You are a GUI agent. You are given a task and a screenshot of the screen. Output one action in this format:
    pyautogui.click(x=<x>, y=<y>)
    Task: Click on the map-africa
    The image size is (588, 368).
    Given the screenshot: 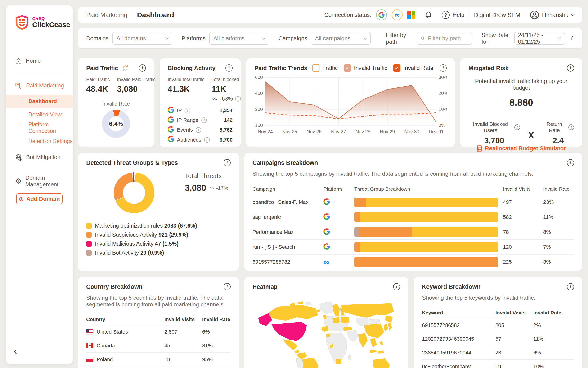 What is the action you would take?
    pyautogui.click(x=337, y=348)
    